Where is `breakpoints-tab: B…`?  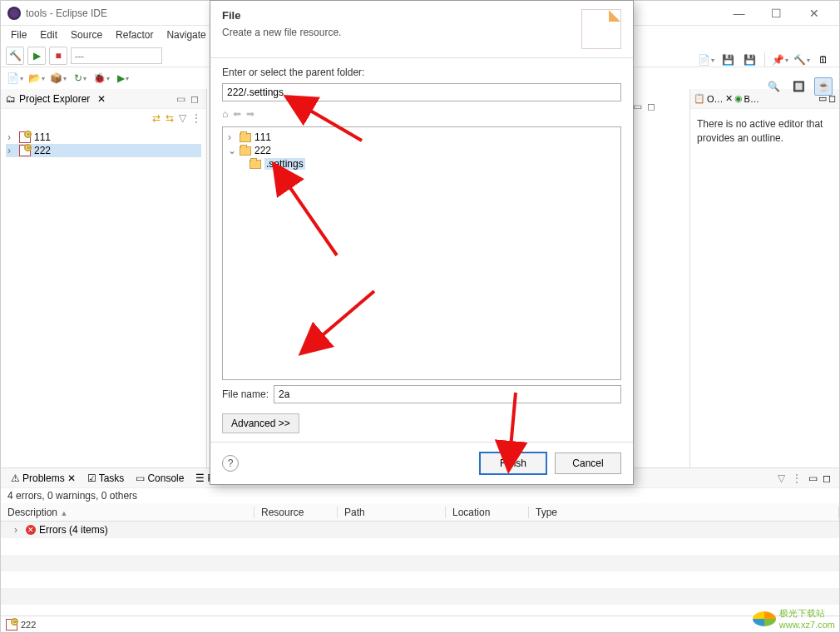 breakpoints-tab: B… is located at coordinates (752, 99).